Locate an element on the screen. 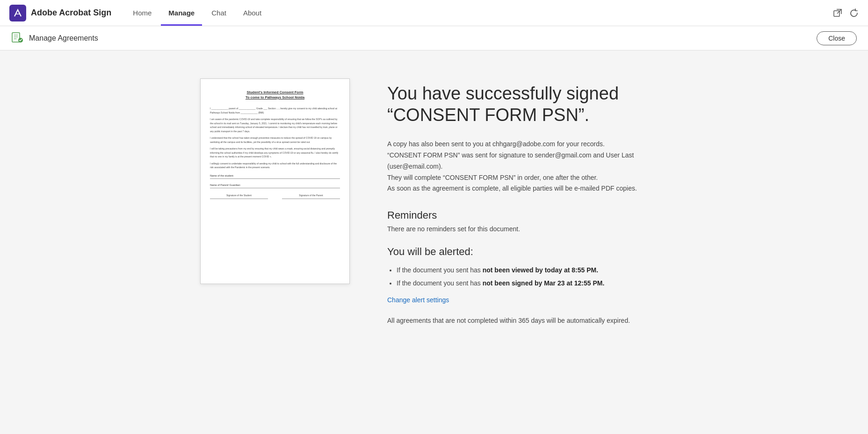  alert-item-2: If the document you sent has not been si… is located at coordinates (532, 283).